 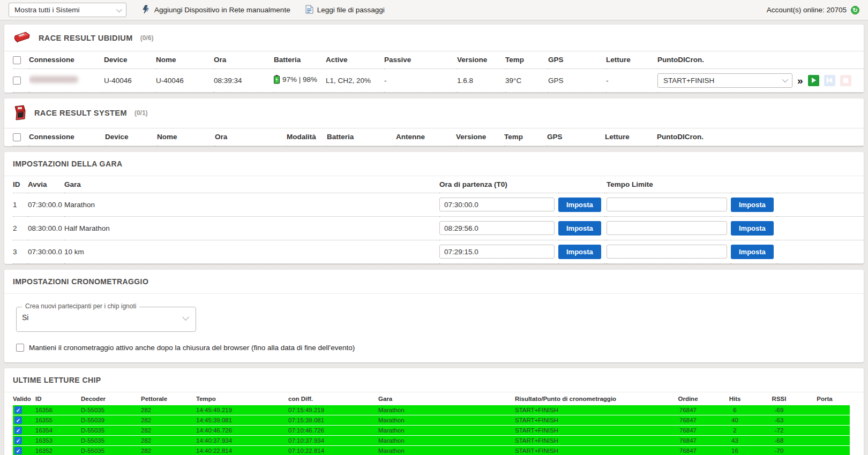 What do you see at coordinates (800, 80) in the screenshot?
I see `expand-double-chevron-icon: »` at bounding box center [800, 80].